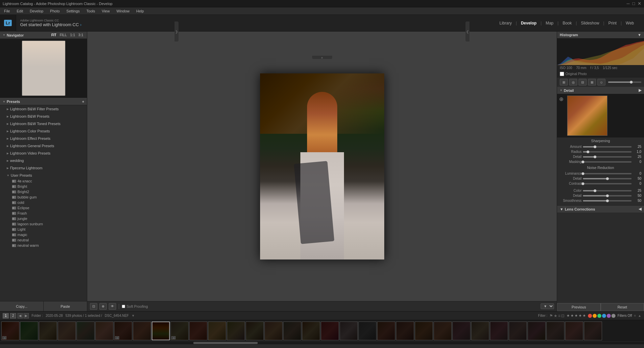  What do you see at coordinates (44, 219) in the screenshot?
I see `preset-jungle: ⊞ jungle` at bounding box center [44, 219].